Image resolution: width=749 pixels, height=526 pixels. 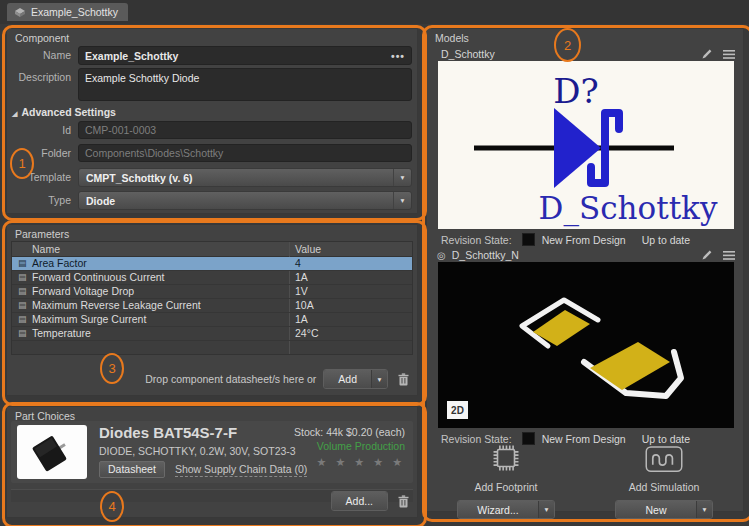 What do you see at coordinates (46, 249) in the screenshot?
I see `column-header-name: Name` at bounding box center [46, 249].